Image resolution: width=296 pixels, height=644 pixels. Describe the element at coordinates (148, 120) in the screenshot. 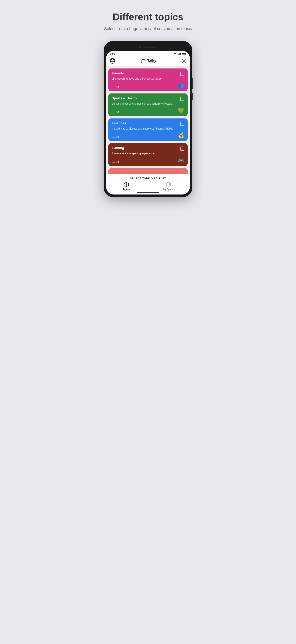

I see `topic-list: Friends Life, travelling, food and other…` at that location.